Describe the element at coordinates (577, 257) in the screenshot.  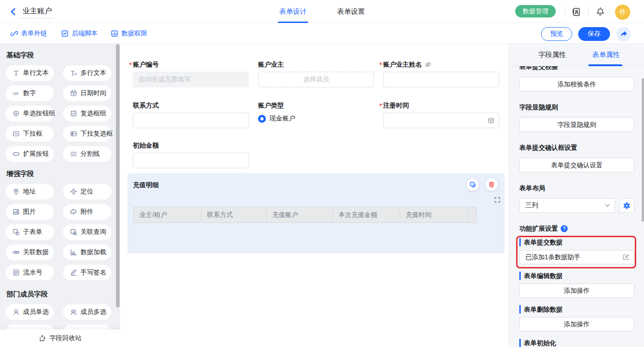
I see `data-assistant-row: 已添加1条数据助手` at that location.